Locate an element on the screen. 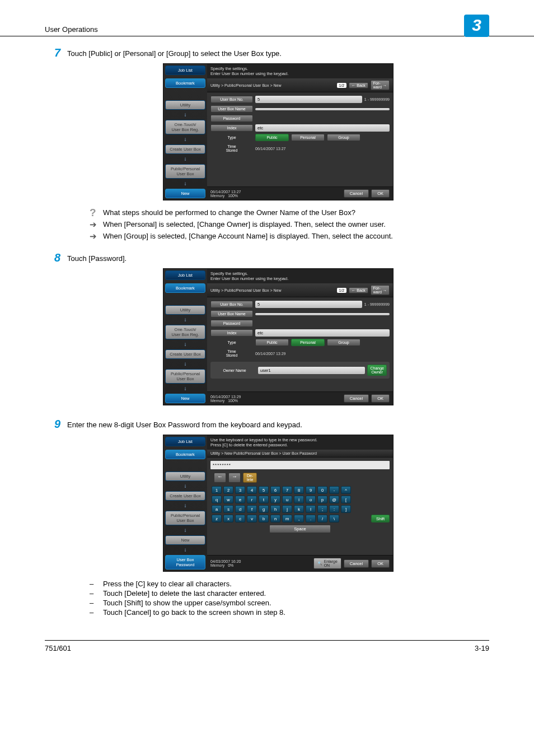 Image resolution: width=534 pixels, height=756 pixels. key-4: 4 is located at coordinates (252, 490).